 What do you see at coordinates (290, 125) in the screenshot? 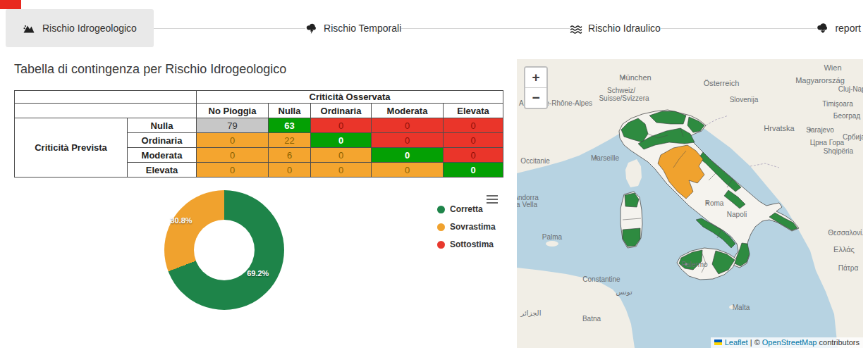
I see `table-cell: 63` at bounding box center [290, 125].